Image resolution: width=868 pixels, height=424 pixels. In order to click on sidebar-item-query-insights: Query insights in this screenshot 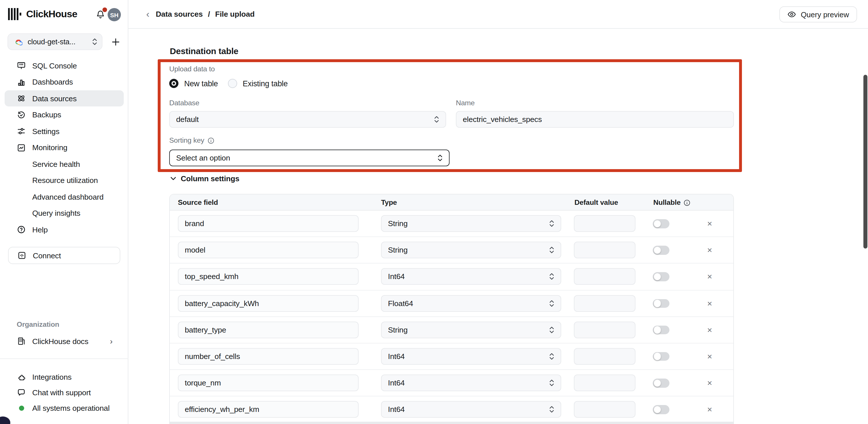, I will do `click(64, 213)`.